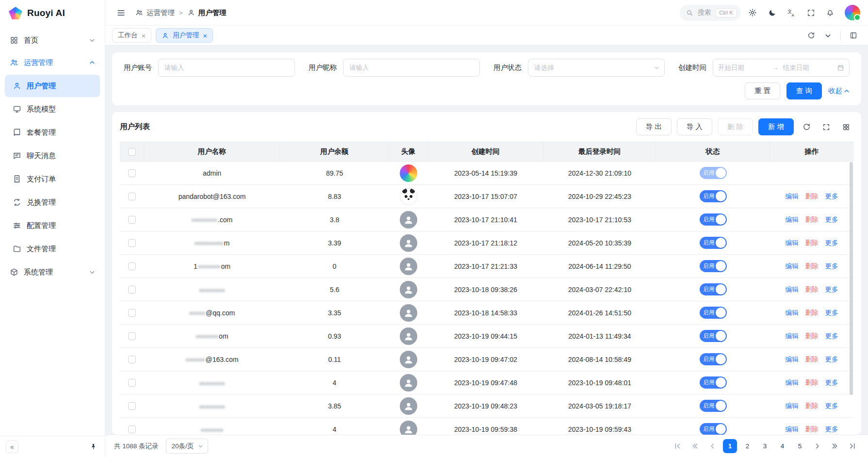 This screenshot has width=868, height=457. What do you see at coordinates (852, 446) in the screenshot?
I see `pagination-last-button` at bounding box center [852, 446].